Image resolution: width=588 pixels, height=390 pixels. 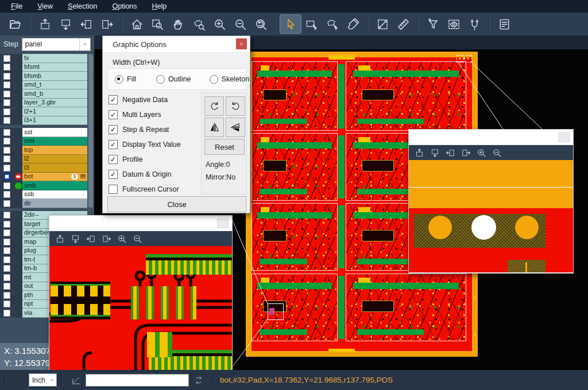 I want to click on dialog-title-bar: Graphic Options, so click(x=176, y=45).